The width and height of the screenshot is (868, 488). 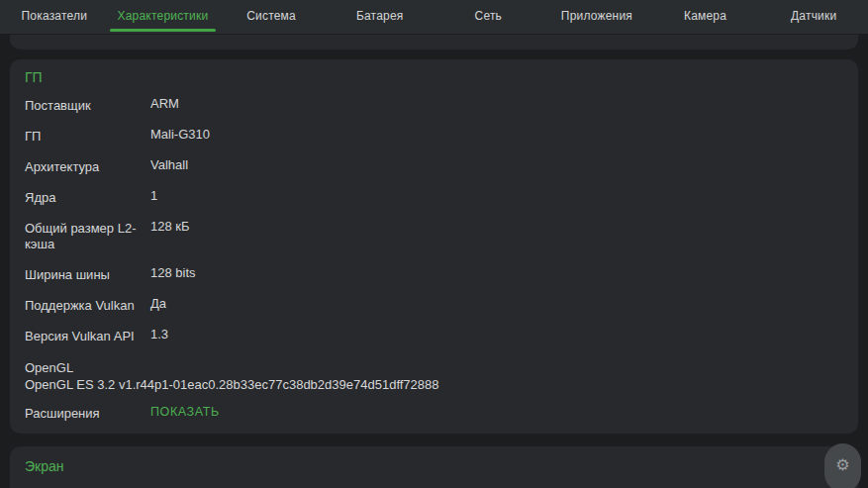 I want to click on spec-value: Valhall, so click(x=497, y=165).